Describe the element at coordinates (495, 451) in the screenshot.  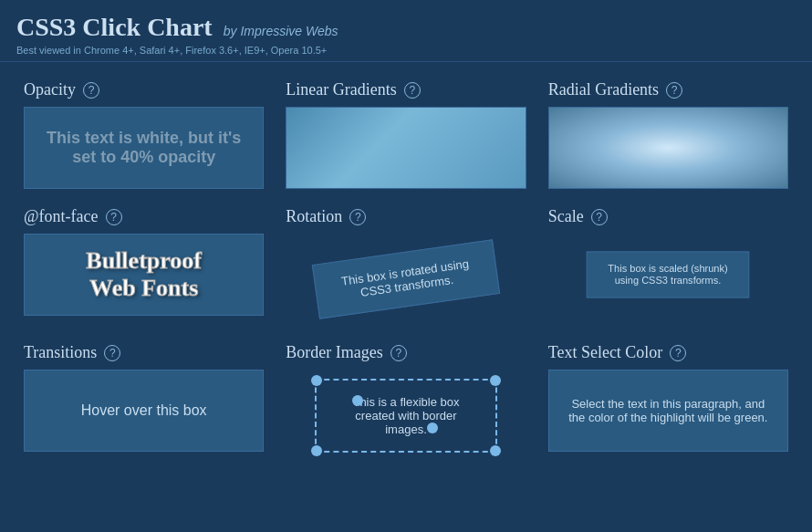
I see `corner-dot-br` at that location.